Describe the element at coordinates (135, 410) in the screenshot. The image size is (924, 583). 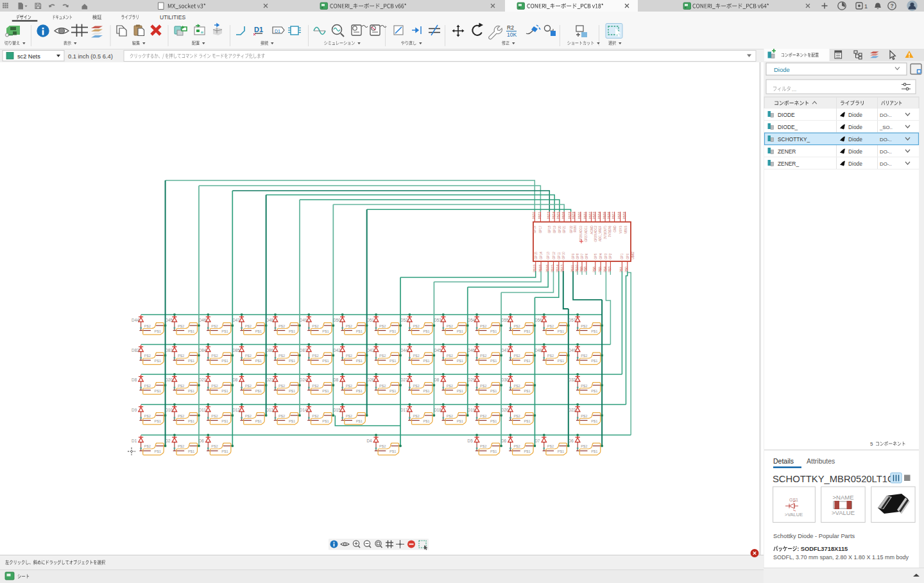
I see `svg-text: D9` at that location.